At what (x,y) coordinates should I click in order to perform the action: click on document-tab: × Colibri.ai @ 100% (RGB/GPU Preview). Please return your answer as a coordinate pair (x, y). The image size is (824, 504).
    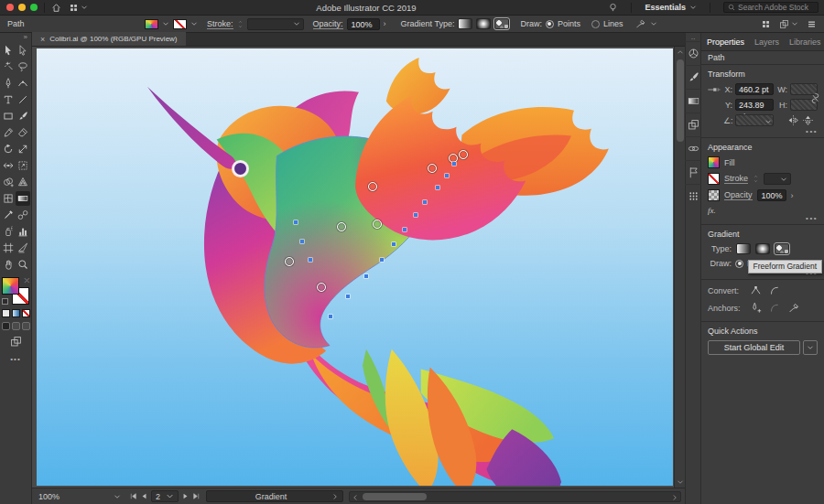
    Looking at the image, I should click on (109, 38).